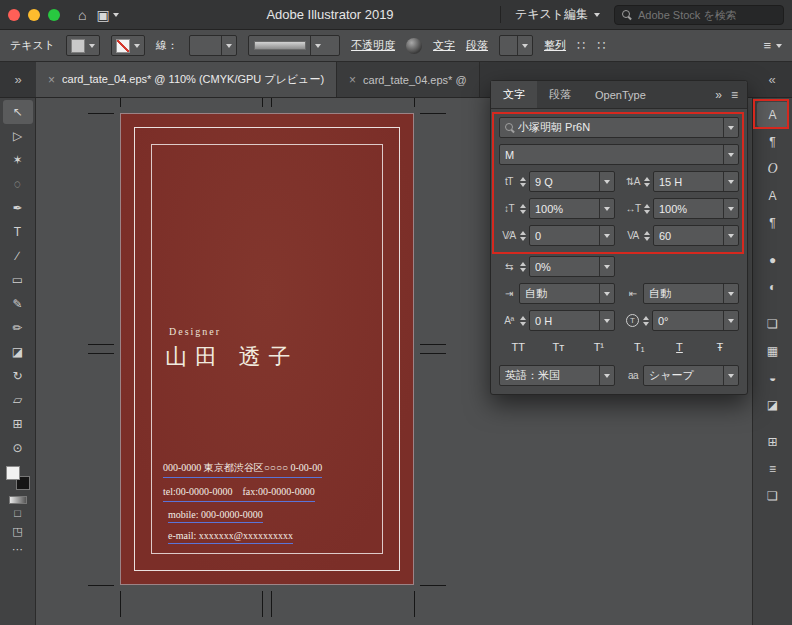  What do you see at coordinates (18, 531) in the screenshot?
I see `draw-behind-icon: ◳` at bounding box center [18, 531].